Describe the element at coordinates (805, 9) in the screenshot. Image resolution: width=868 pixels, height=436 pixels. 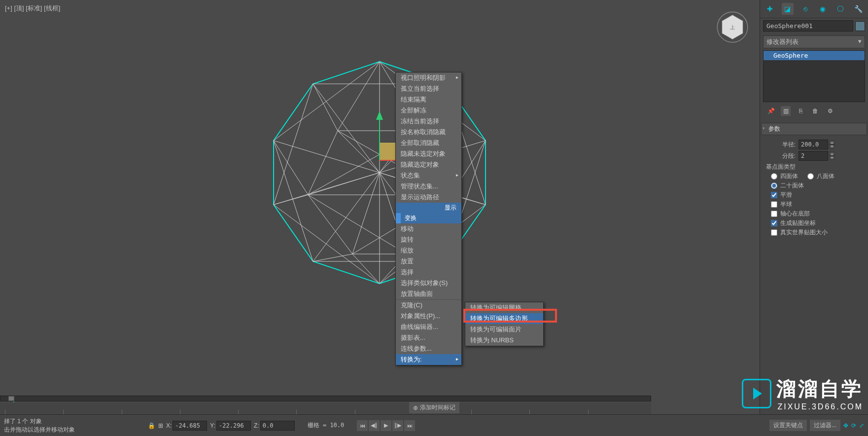
I see `hierarchy-tab-icon: ⎋` at that location.